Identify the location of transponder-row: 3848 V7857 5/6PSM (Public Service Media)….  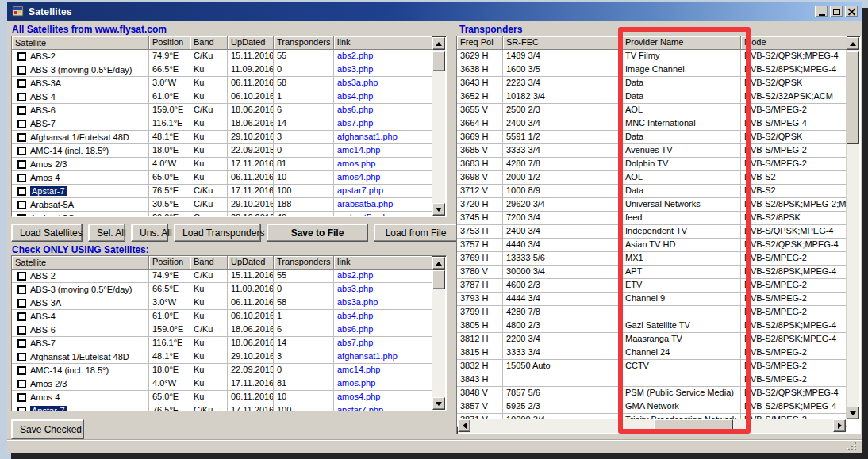
(652, 393).